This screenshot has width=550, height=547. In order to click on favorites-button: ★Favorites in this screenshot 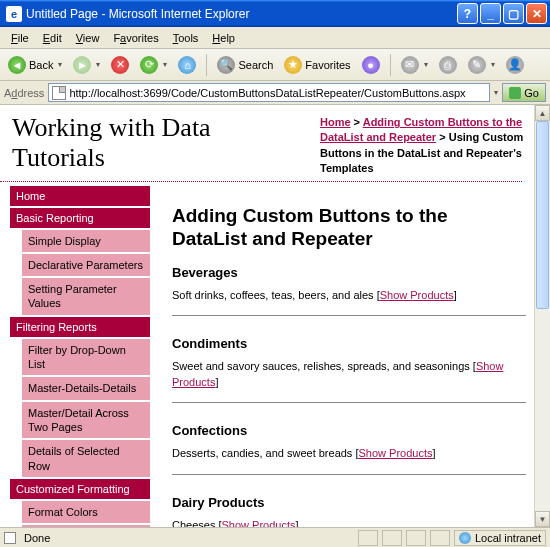, I will do `click(317, 65)`.